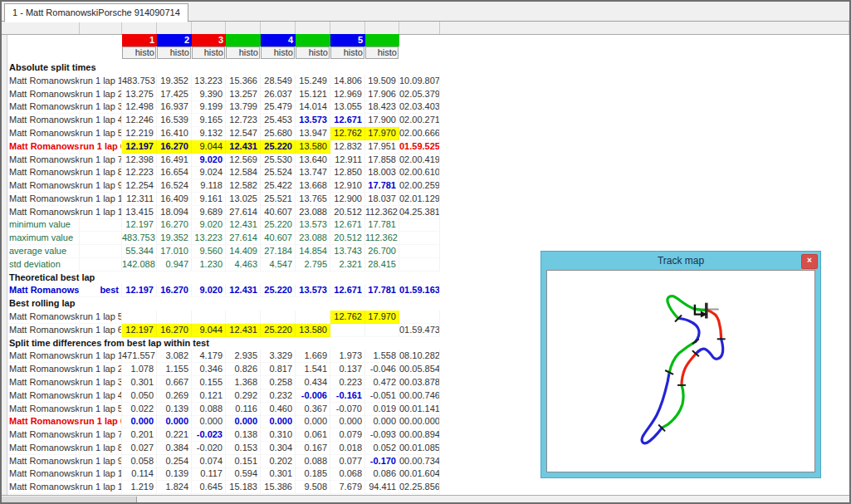  I want to click on split-time-cell: 1.558, so click(382, 356).